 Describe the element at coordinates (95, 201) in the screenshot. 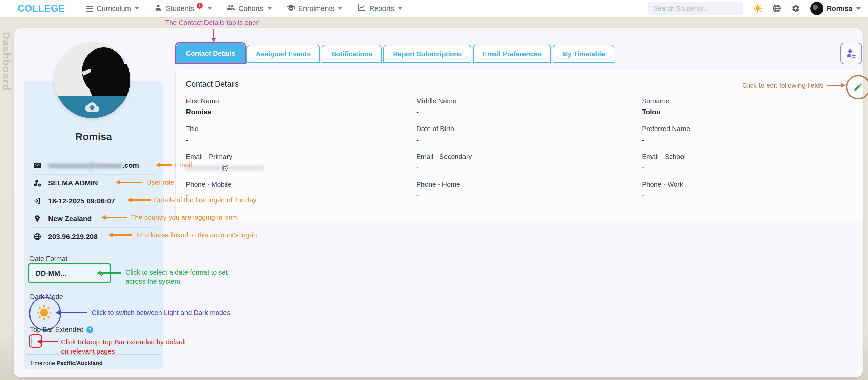

I see `profile-login-row: 18-12-2025 09:06:07` at that location.